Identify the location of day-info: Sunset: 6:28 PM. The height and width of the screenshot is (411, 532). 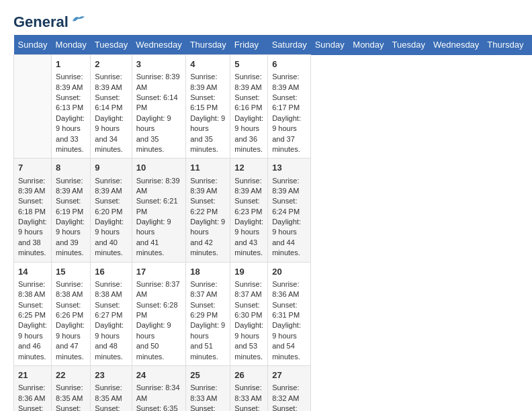
(159, 310).